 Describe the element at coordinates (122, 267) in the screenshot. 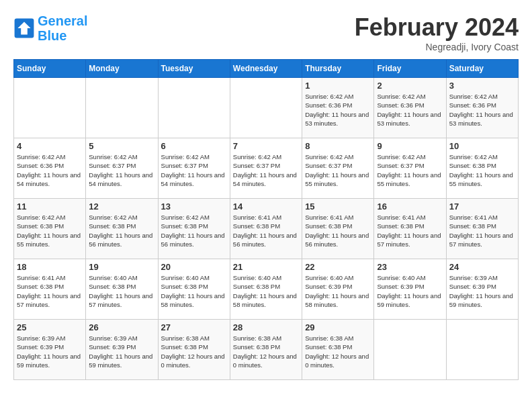

I see `day-number: 19` at that location.